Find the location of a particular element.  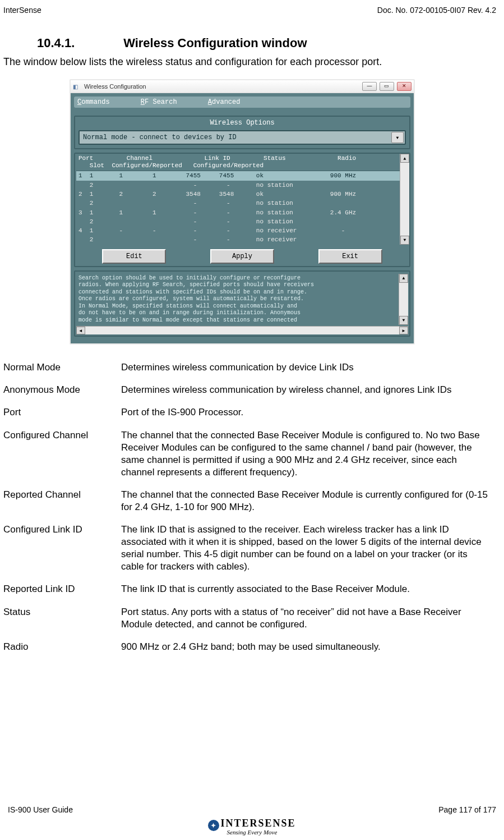

footer-left: IS-900 User Guide is located at coordinates (40, 810).